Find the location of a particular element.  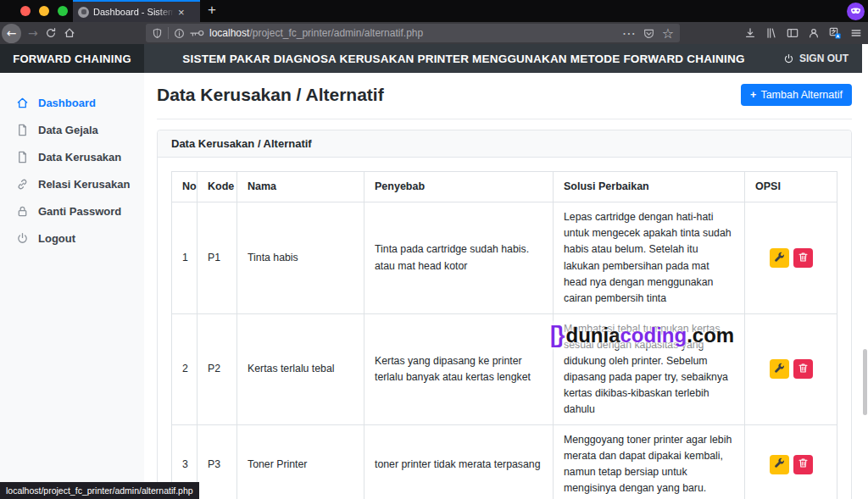

tambah-alternatif-button: + Tambah Alternatif is located at coordinates (797, 95).